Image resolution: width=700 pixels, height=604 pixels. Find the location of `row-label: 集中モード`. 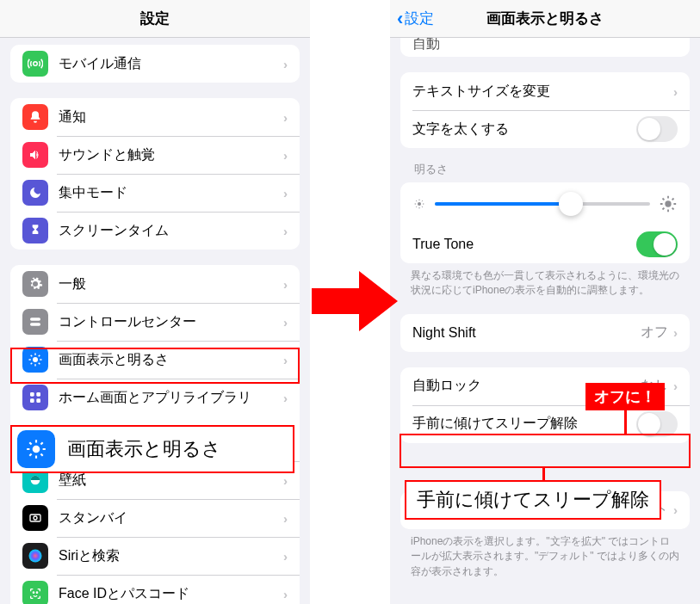

row-label: 集中モード is located at coordinates (170, 193).